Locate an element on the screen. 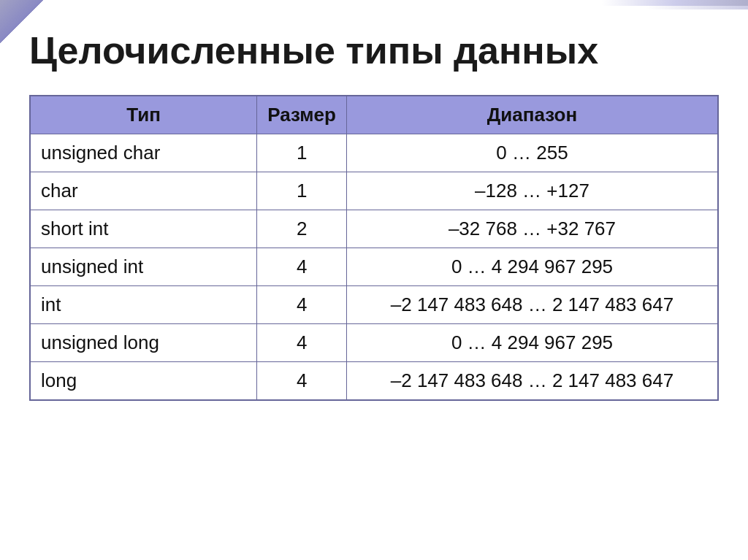  table-row: int4–2 147 483 648 … 2 147 483 647 is located at coordinates (374, 304).